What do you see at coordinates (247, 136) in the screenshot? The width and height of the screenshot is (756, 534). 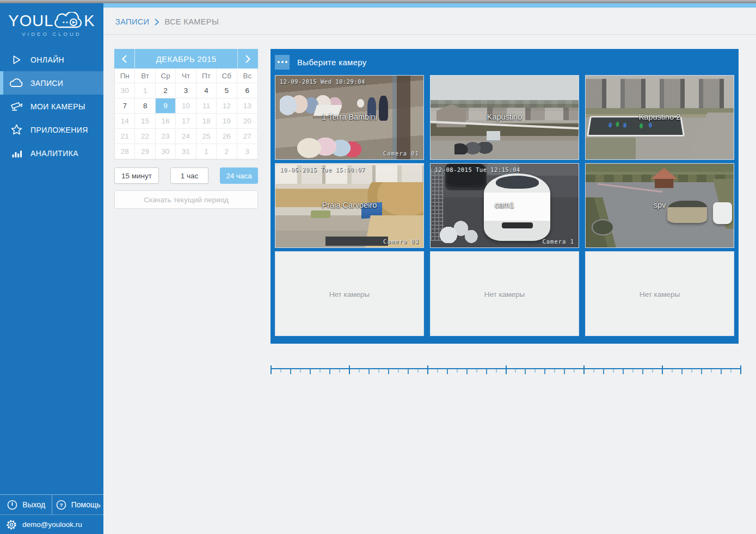 I see `calendar-day: 27` at bounding box center [247, 136].